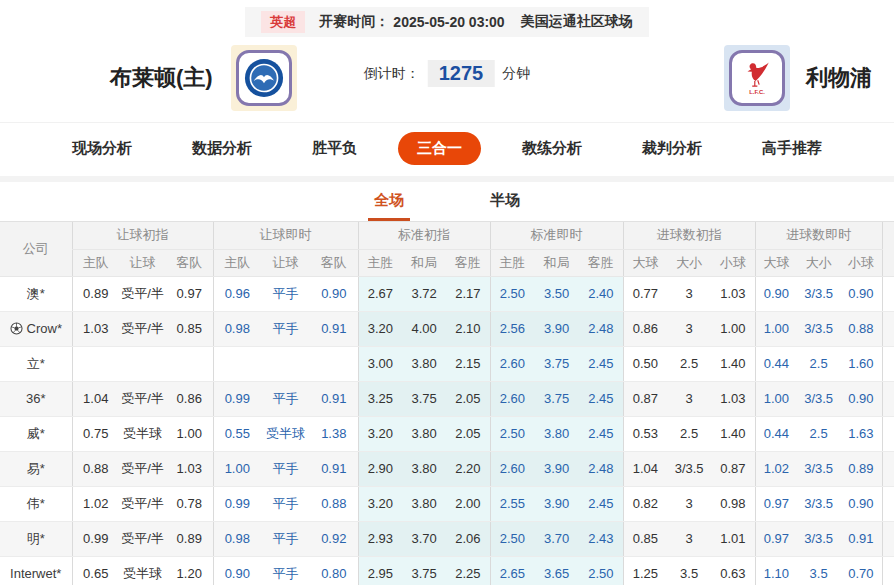 The height and width of the screenshot is (585, 894). I want to click on odds-cell: 0.70, so click(861, 570).